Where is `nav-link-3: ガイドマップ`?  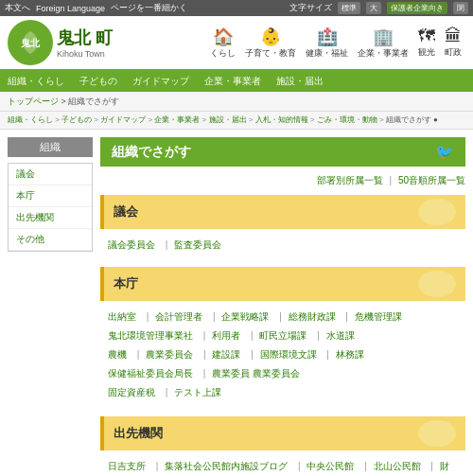
nav-link-3: ガイドマップ is located at coordinates (161, 81).